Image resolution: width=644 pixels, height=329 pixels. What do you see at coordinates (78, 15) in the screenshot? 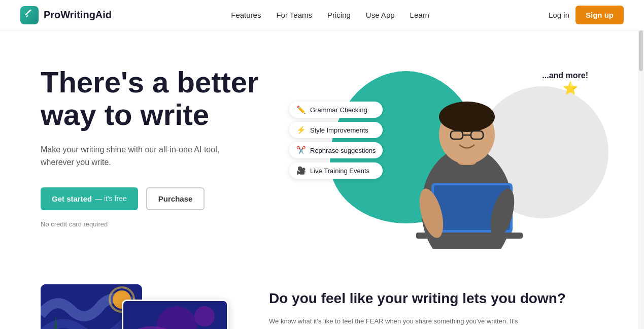
I see `brand-name: ProWritingAid` at bounding box center [78, 15].